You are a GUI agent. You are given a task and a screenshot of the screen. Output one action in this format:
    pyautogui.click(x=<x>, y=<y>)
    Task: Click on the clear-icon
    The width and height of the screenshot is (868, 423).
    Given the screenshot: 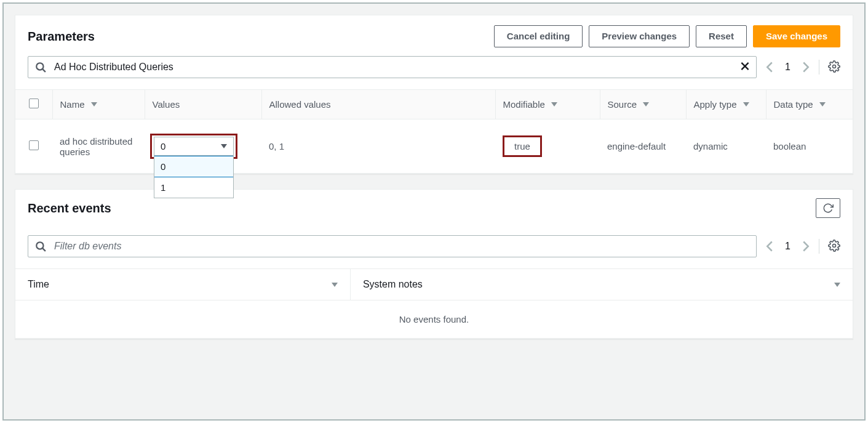 What is the action you would take?
    pyautogui.click(x=745, y=68)
    